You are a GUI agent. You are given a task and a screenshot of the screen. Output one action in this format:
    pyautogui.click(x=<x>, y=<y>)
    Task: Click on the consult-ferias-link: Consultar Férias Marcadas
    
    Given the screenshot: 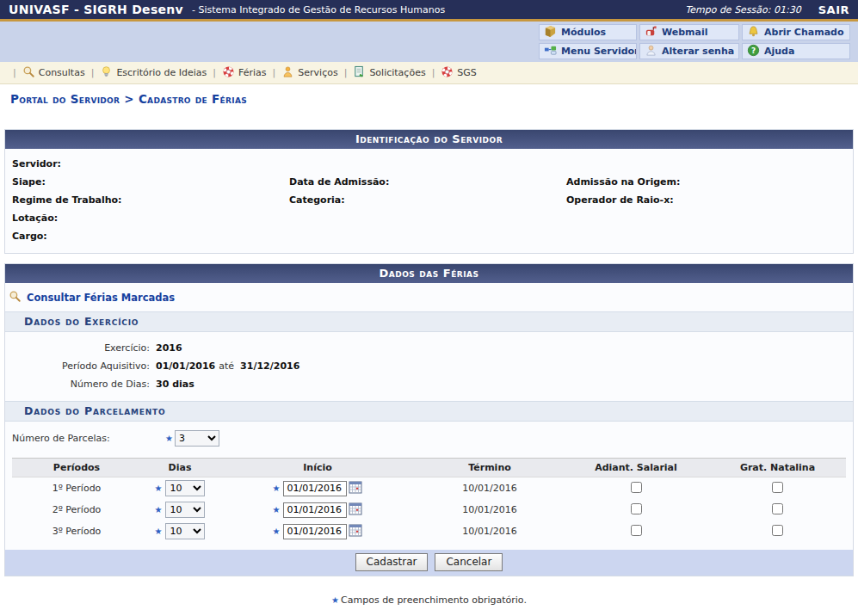 What is the action you would take?
    pyautogui.click(x=101, y=298)
    